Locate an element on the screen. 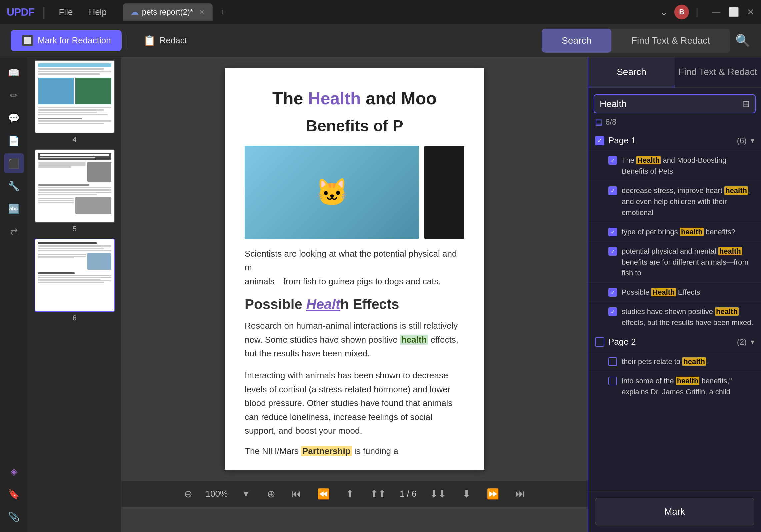 Image resolution: width=761 pixels, height=532 pixels. ocr-icon: 🔤 is located at coordinates (14, 209).